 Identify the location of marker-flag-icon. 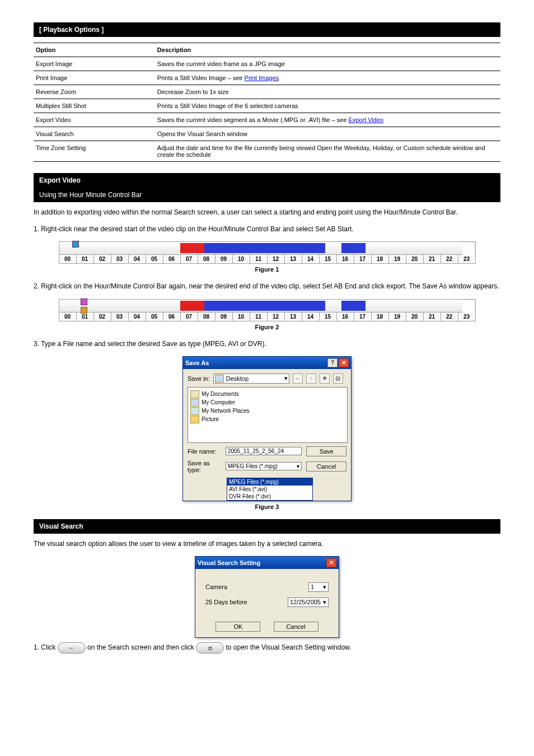
(84, 310).